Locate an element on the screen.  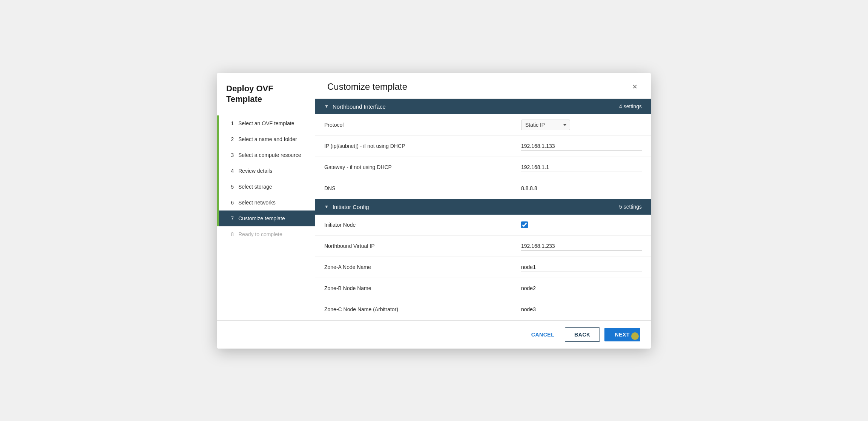
sidebar-title: Deploy OVF Template is located at coordinates (266, 100).